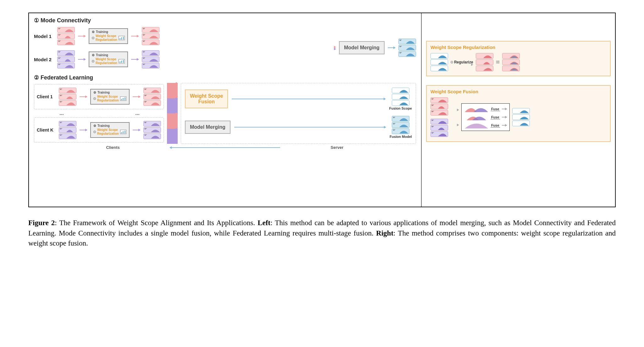  What do you see at coordinates (207, 99) in the screenshot?
I see `weight-scope-fusion-box: Weight Scope Fusion` at bounding box center [207, 99].